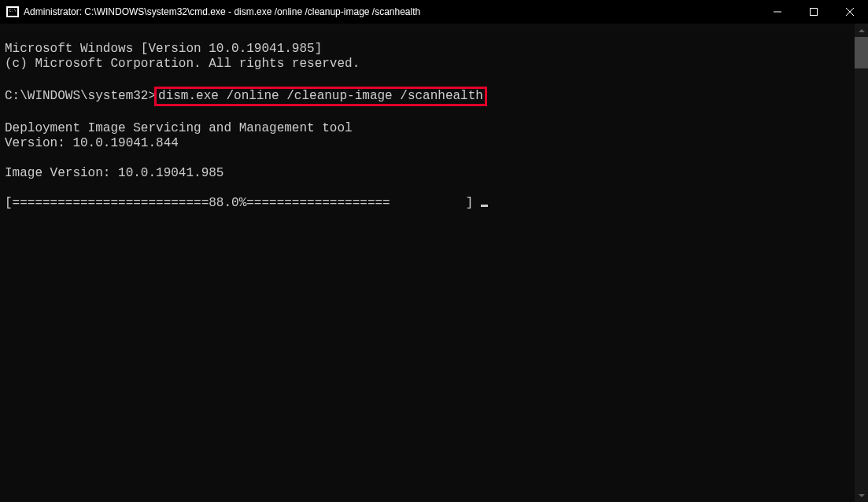 This screenshot has width=868, height=502. I want to click on window-title: Administrator: C:\WINDOWS\system32\cmd.e…, so click(392, 12).